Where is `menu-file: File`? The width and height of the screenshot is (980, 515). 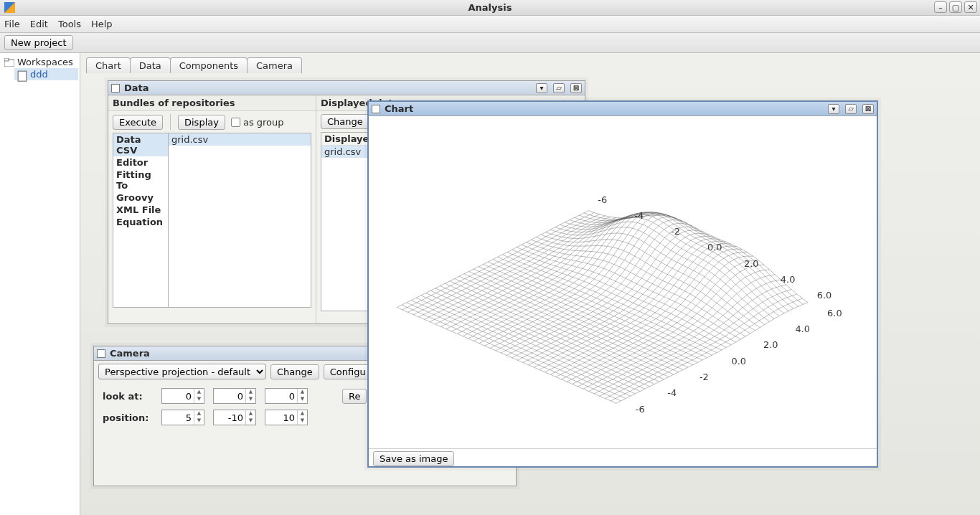 menu-file: File is located at coordinates (12, 24).